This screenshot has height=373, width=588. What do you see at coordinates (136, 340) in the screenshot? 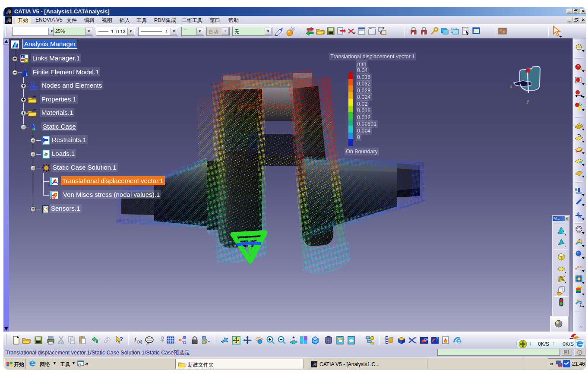
I see `svg-text: f` at bounding box center [136, 340].